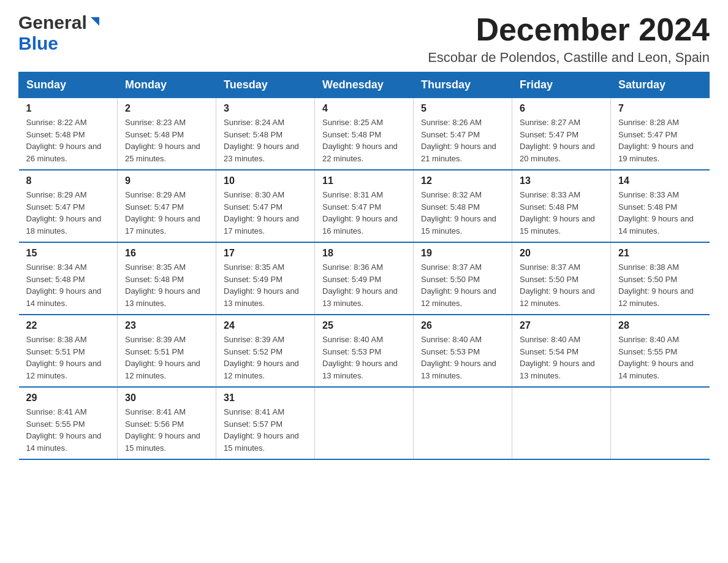 The height and width of the screenshot is (563, 728). What do you see at coordinates (167, 398) in the screenshot?
I see `day-number: 30` at bounding box center [167, 398].